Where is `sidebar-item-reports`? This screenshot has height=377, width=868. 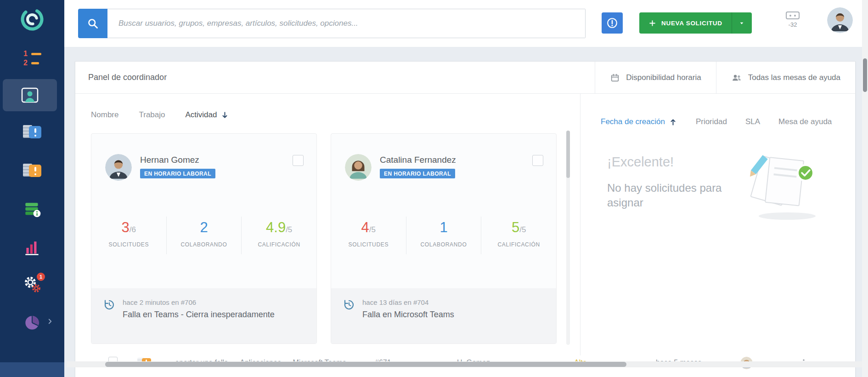 sidebar-item-reports is located at coordinates (32, 248).